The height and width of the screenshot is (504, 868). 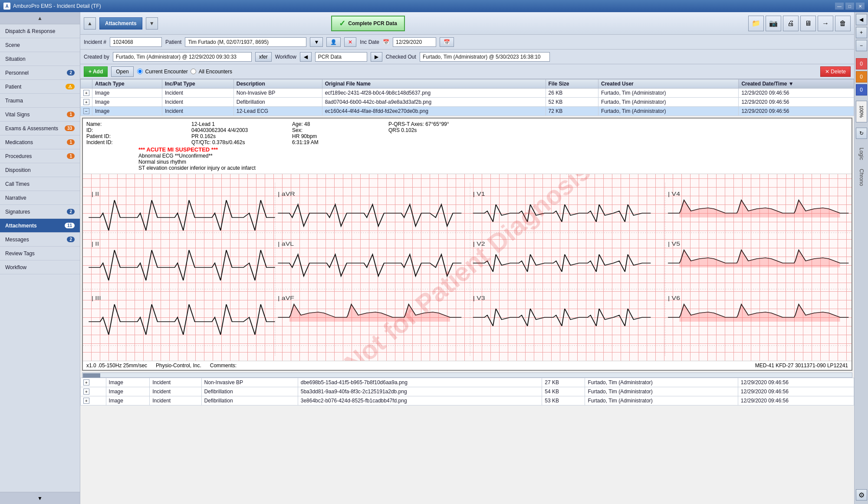 I want to click on table-row: + Image Incident Defibrillation 5ba3dd81…, so click(x=467, y=392).